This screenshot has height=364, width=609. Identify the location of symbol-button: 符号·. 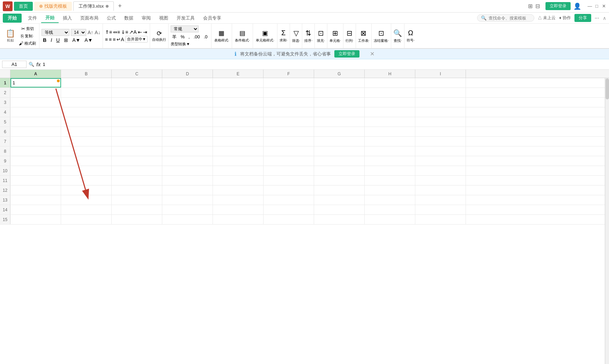
(410, 40).